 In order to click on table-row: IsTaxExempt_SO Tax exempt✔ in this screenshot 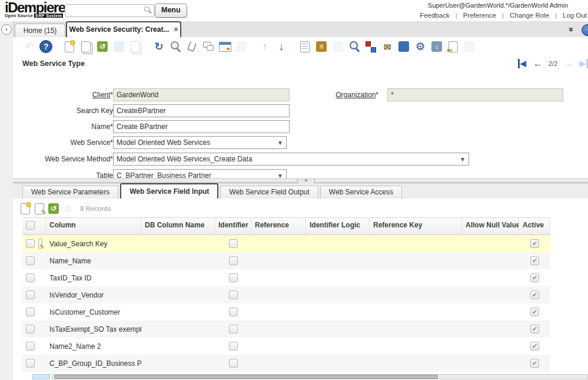, I will do `click(286, 329)`.